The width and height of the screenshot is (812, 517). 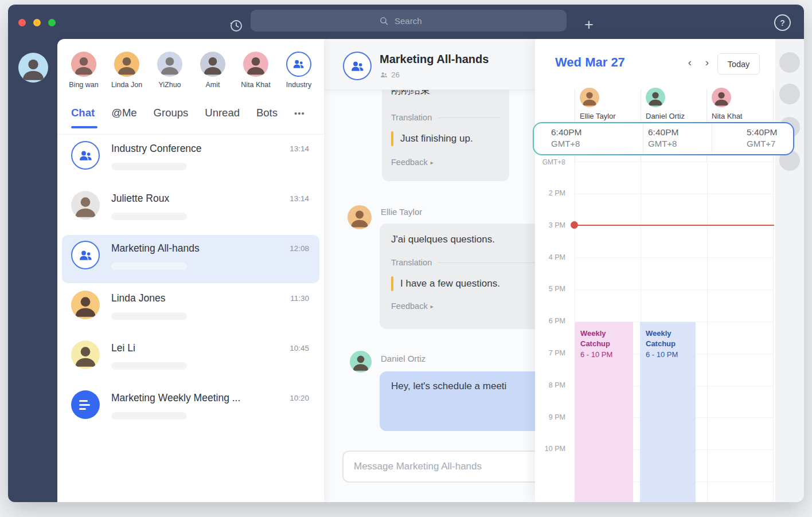 I want to click on chat-row-juliette-roux: Juliette Roux 13:14, so click(x=190, y=212).